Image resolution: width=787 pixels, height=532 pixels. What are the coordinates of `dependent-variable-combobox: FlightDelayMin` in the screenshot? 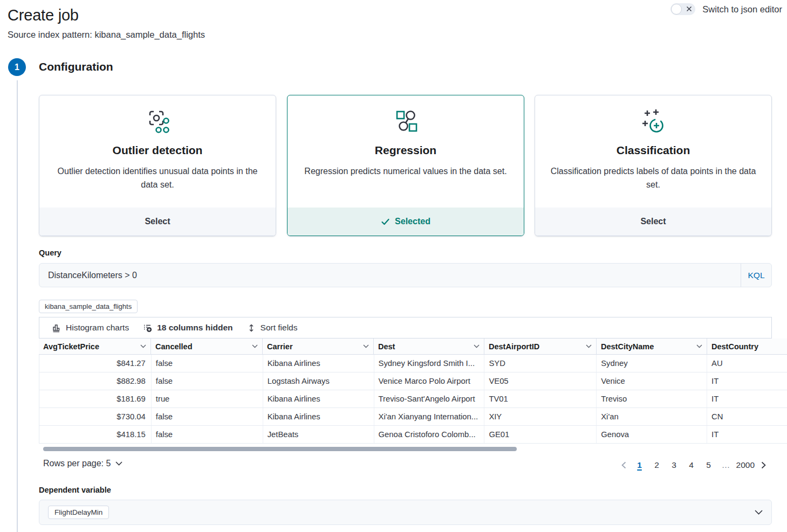 It's located at (406, 512).